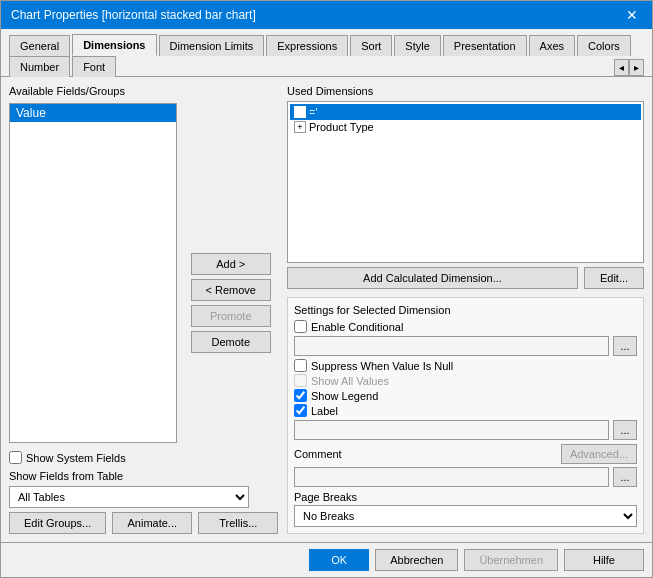 This screenshot has height=578, width=653. What do you see at coordinates (466, 380) in the screenshot?
I see `show-all-values-row: Show All Values` at bounding box center [466, 380].